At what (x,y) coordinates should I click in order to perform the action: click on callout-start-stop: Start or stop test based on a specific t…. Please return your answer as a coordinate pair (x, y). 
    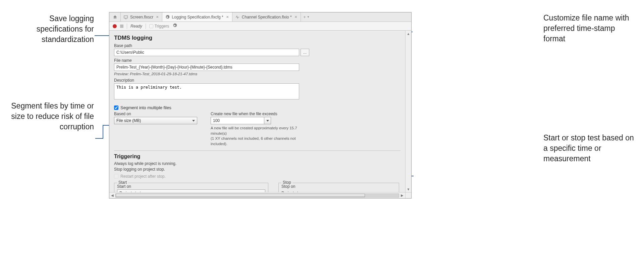
    Looking at the image, I should click on (589, 148).